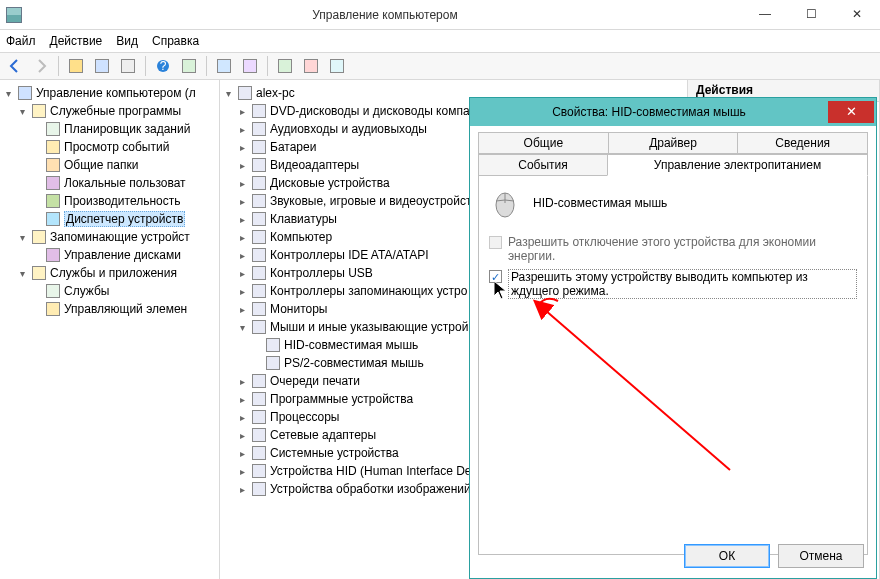 This screenshot has width=880, height=579. I want to click on ok-button: ОК, so click(727, 556).